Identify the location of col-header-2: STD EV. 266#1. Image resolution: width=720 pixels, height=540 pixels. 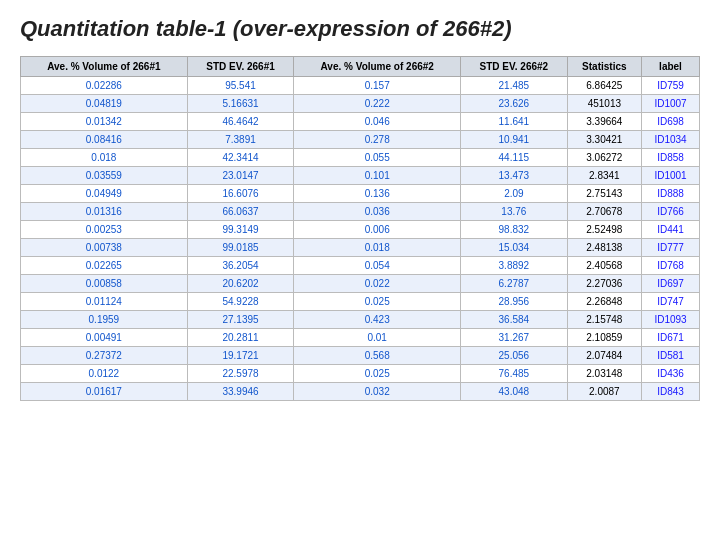
(240, 67).